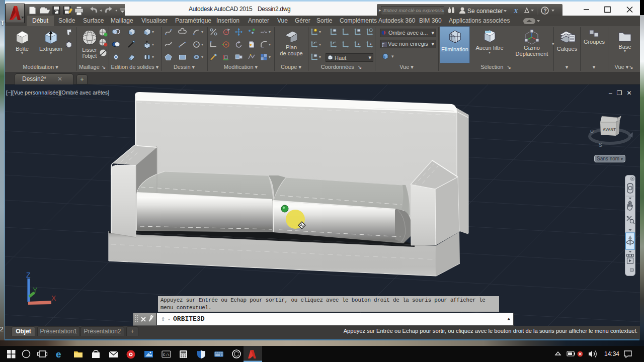  Describe the element at coordinates (485, 11) in the screenshot. I see `svg-text: Se connecter` at that location.